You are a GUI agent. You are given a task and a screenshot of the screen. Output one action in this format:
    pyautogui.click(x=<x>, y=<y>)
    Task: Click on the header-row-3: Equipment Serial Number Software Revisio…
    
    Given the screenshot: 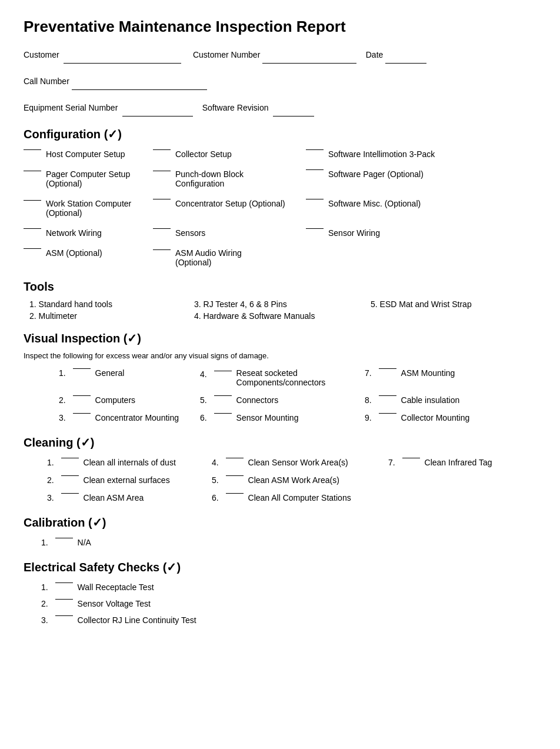 What is the action you would take?
    pyautogui.click(x=280, y=108)
    